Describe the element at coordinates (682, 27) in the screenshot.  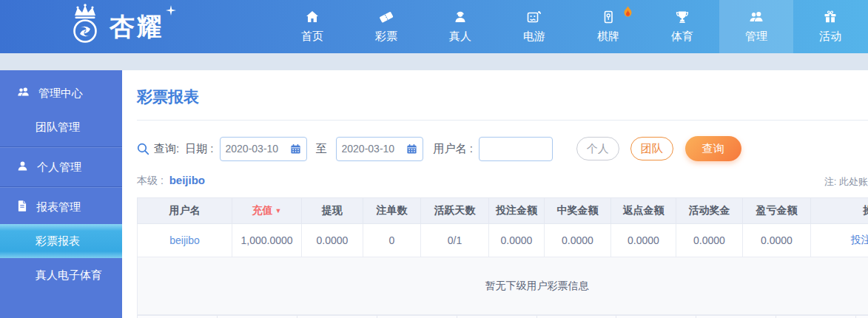
I see `nav-item-sports: 体育` at that location.